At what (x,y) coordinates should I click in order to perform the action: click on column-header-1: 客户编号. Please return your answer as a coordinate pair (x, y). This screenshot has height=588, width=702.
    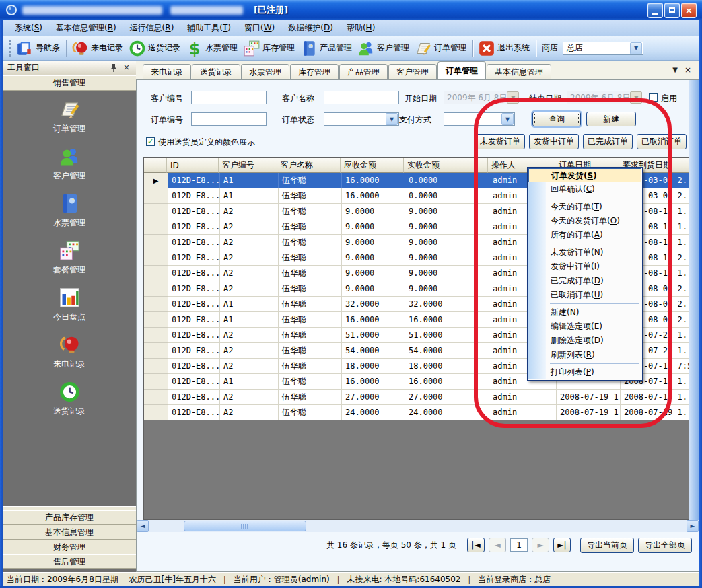
    Looking at the image, I should click on (248, 166).